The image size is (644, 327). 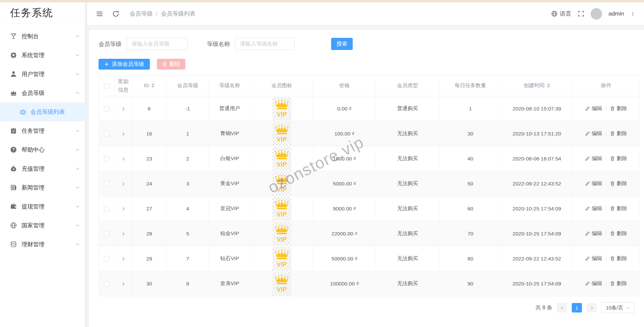 What do you see at coordinates (562, 308) in the screenshot?
I see `chevron-left-icon` at bounding box center [562, 308].